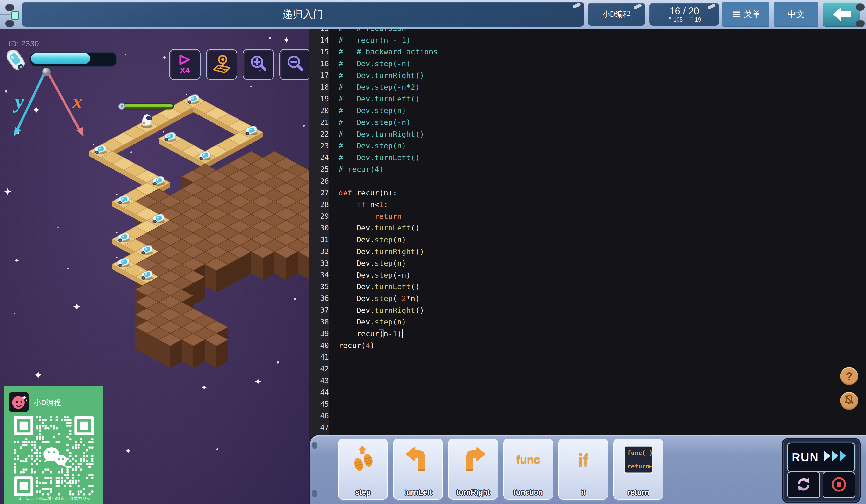 Image resolution: width=866 pixels, height=504 pixels. What do you see at coordinates (587, 275) in the screenshot?
I see `code-line-34: 34 Dev.step(-n)` at bounding box center [587, 275].